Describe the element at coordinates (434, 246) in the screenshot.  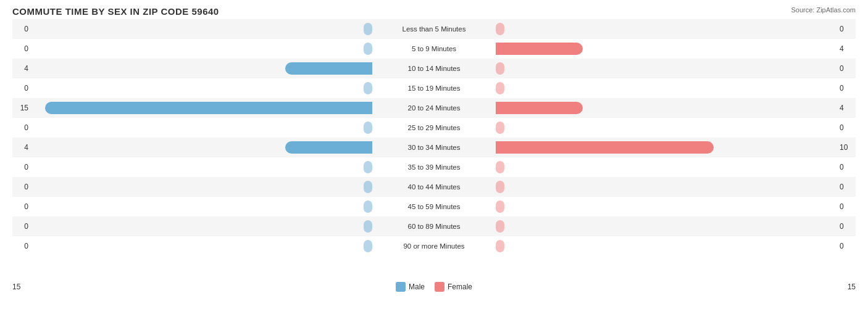
I see `row-label: 90 or more Minutes` at that location.